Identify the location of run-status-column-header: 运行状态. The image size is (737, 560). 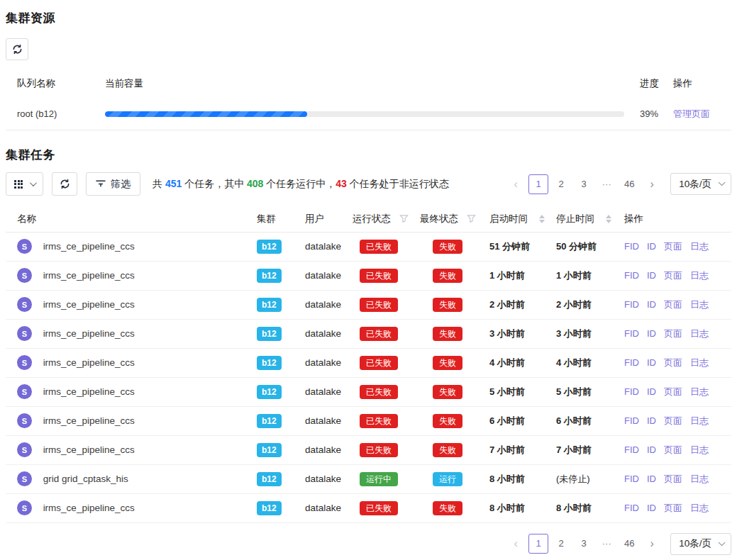
(372, 219).